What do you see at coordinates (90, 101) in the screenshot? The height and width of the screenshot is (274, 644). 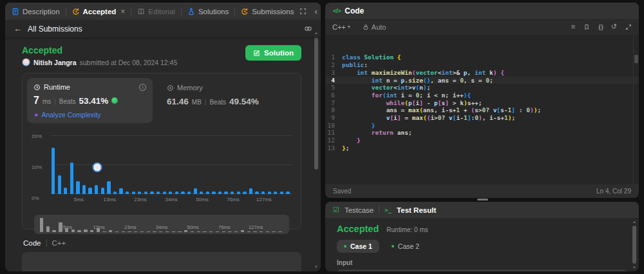 I see `runtime-stat: Runtime i 7 ms | Beats 53.41%` at bounding box center [90, 101].